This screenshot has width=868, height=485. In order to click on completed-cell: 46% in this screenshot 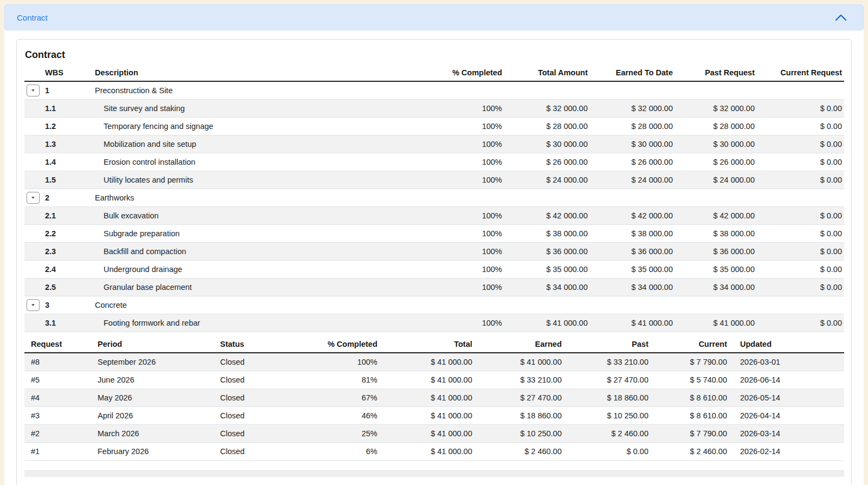, I will do `click(345, 416)`.